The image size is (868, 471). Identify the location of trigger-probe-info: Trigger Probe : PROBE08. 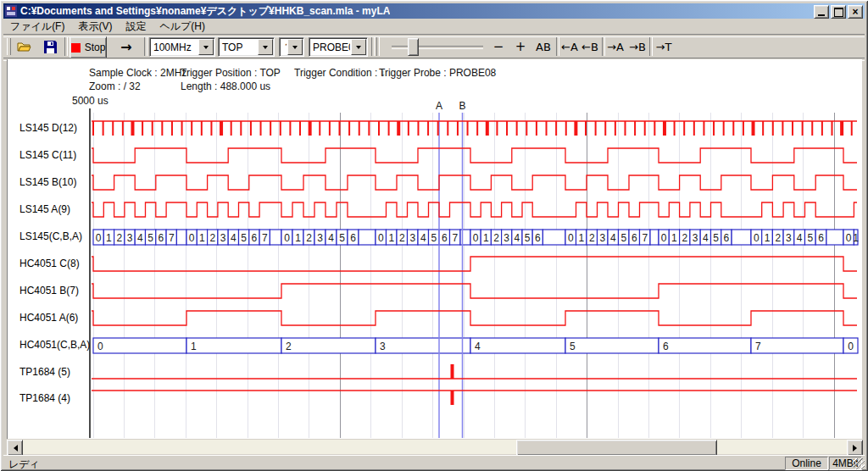
(437, 73).